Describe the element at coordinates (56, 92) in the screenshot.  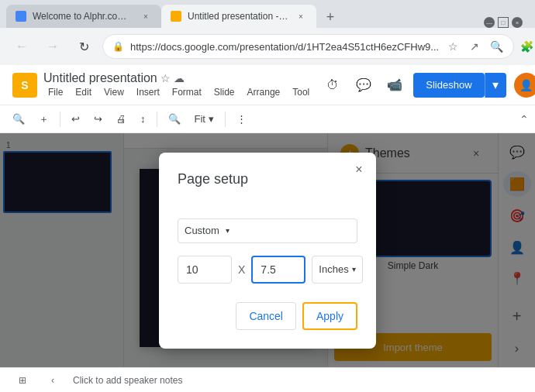
I see `menu-file: File` at that location.